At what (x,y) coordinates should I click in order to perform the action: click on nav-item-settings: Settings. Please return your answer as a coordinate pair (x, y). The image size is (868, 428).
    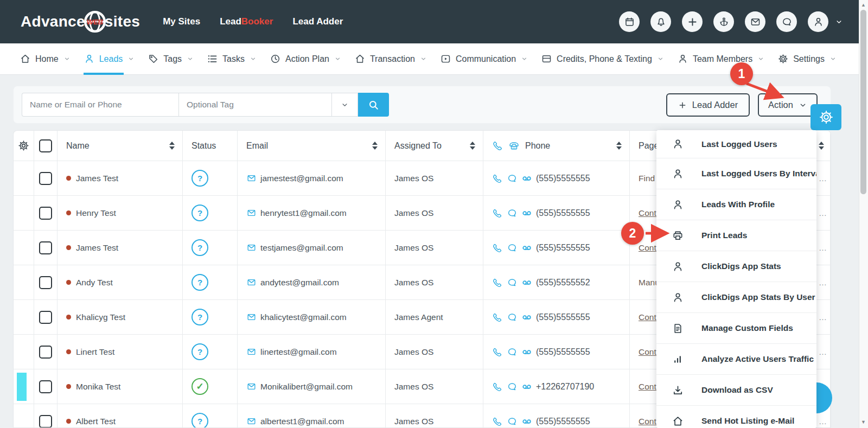
    Looking at the image, I should click on (807, 59).